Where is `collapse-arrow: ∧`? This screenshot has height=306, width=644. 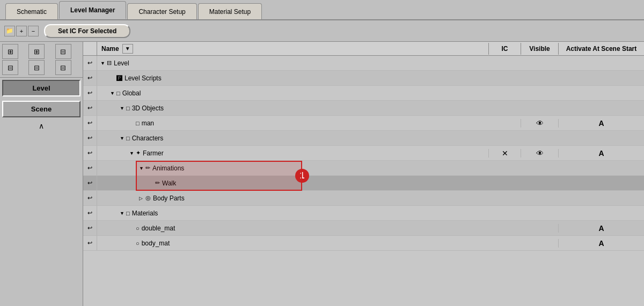
collapse-arrow: ∧ is located at coordinates (41, 126).